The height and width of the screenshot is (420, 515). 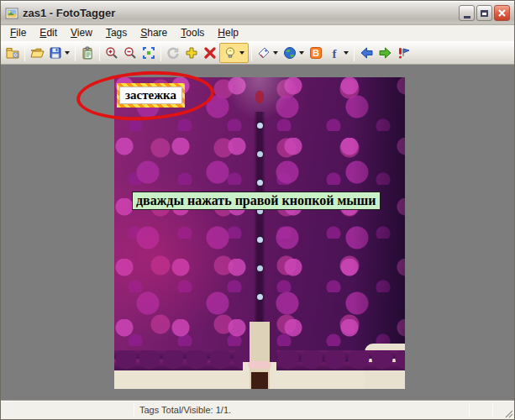 I want to click on maximize-button, so click(x=484, y=13).